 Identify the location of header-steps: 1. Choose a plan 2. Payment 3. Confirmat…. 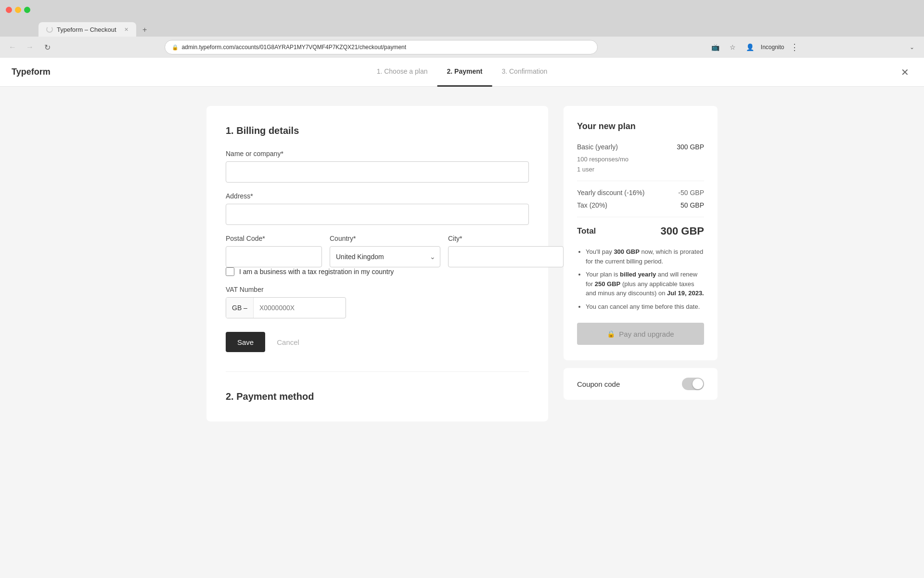
(462, 72).